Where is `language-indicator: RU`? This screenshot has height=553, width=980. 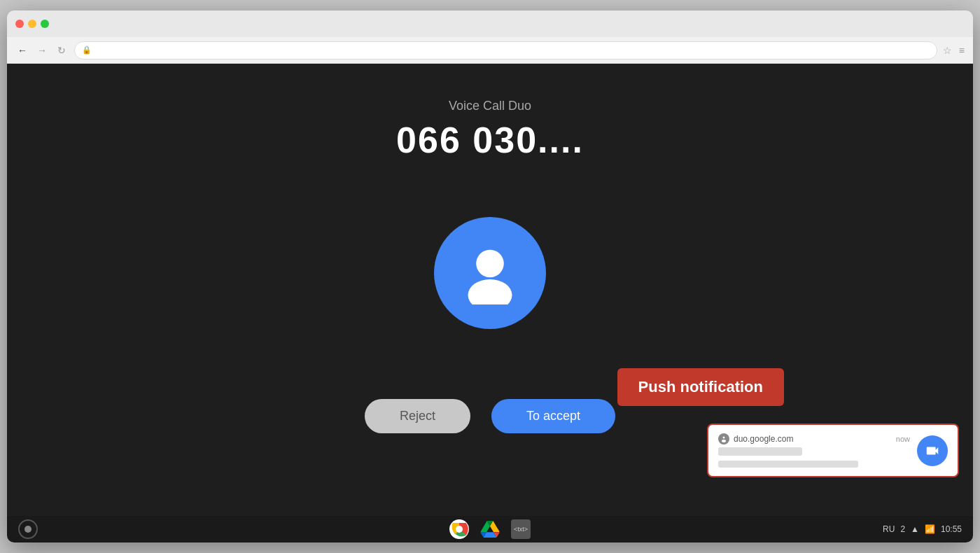
language-indicator: RU is located at coordinates (889, 529).